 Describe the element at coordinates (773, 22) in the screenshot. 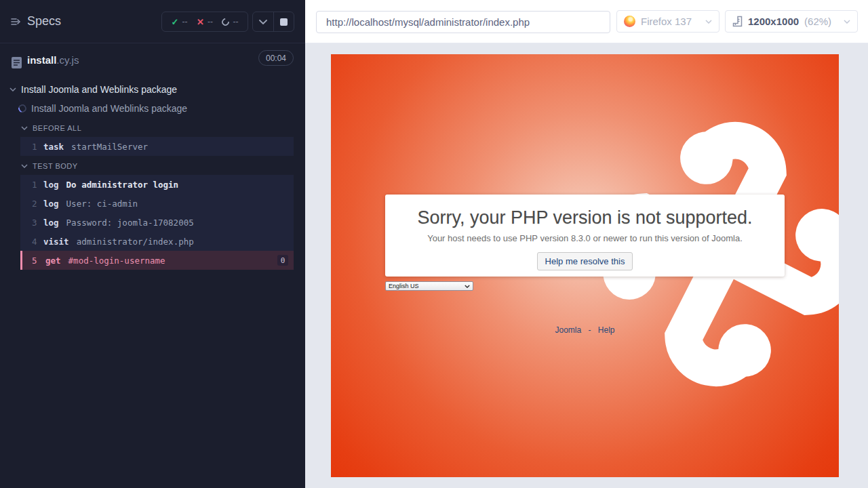

I see `viewport-size: 1200x1000` at that location.